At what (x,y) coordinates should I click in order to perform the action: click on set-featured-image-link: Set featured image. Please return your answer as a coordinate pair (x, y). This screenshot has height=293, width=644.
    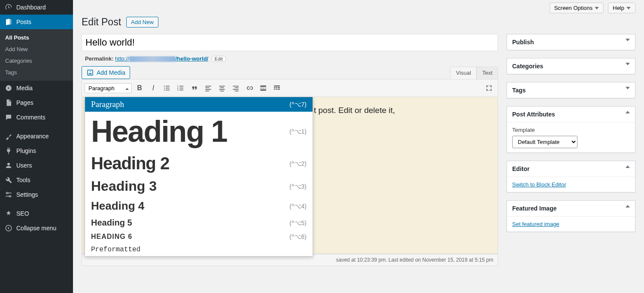
    Looking at the image, I should click on (536, 224).